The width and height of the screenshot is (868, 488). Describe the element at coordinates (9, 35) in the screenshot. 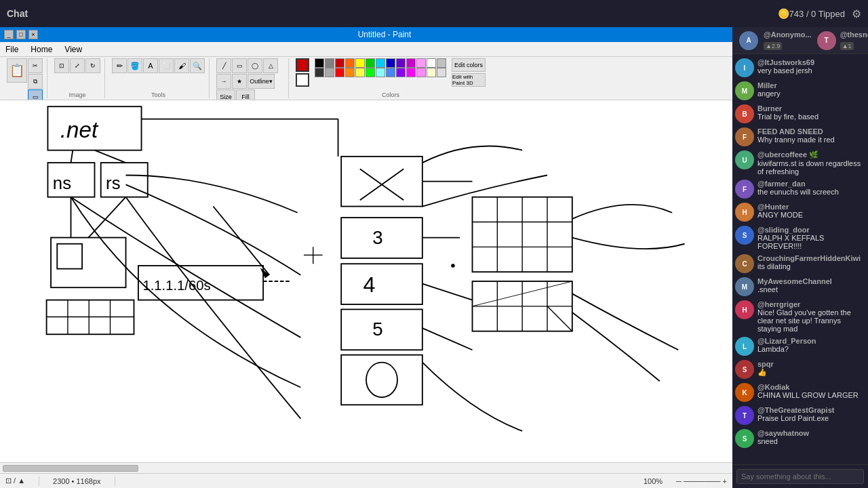

I see `minimize-button: _` at that location.